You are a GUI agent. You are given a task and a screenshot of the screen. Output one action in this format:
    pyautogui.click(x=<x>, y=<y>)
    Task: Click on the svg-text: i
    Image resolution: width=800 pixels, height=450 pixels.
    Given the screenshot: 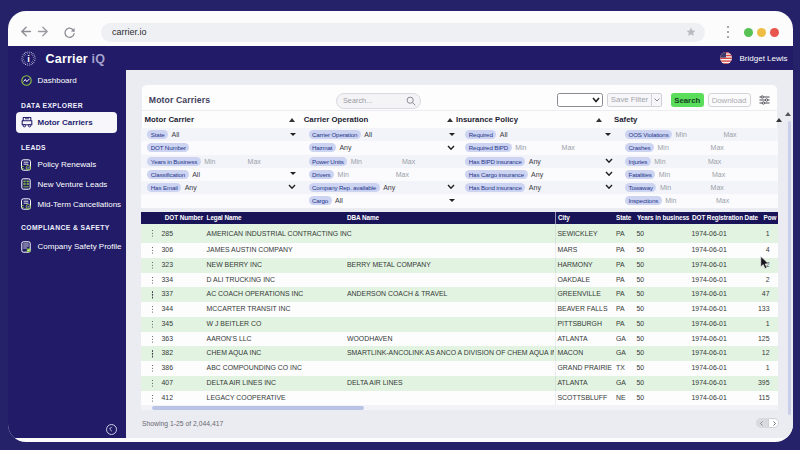 What is the action you would take?
    pyautogui.click(x=28, y=58)
    